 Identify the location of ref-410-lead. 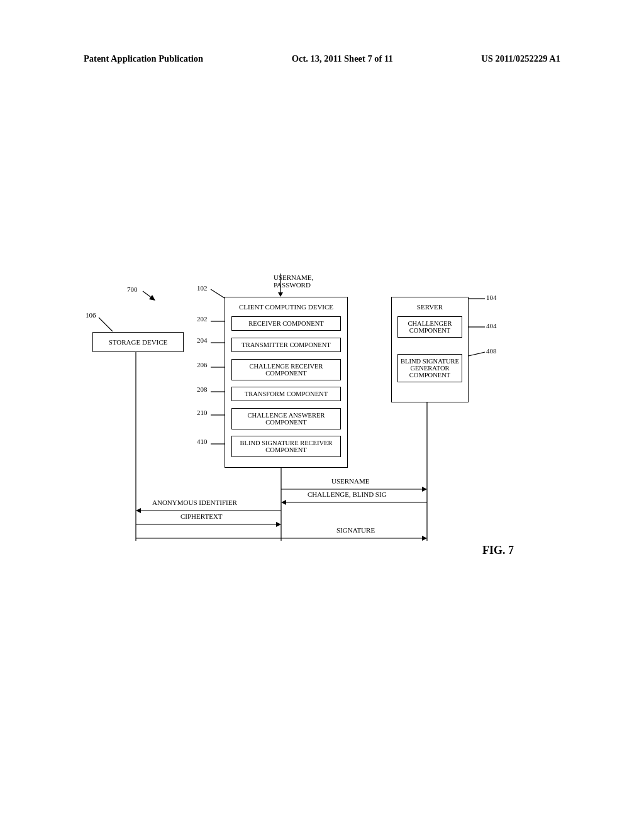
(218, 444).